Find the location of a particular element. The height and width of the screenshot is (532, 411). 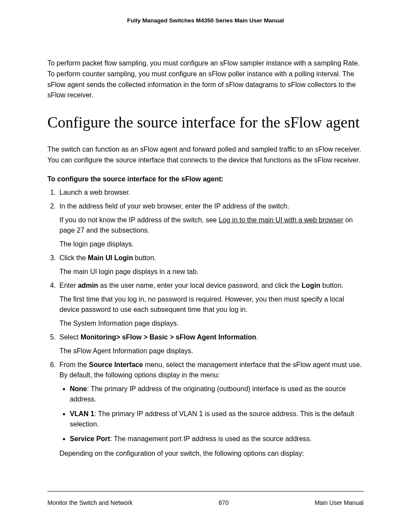

step-note: The login page displays. is located at coordinates (212, 244).